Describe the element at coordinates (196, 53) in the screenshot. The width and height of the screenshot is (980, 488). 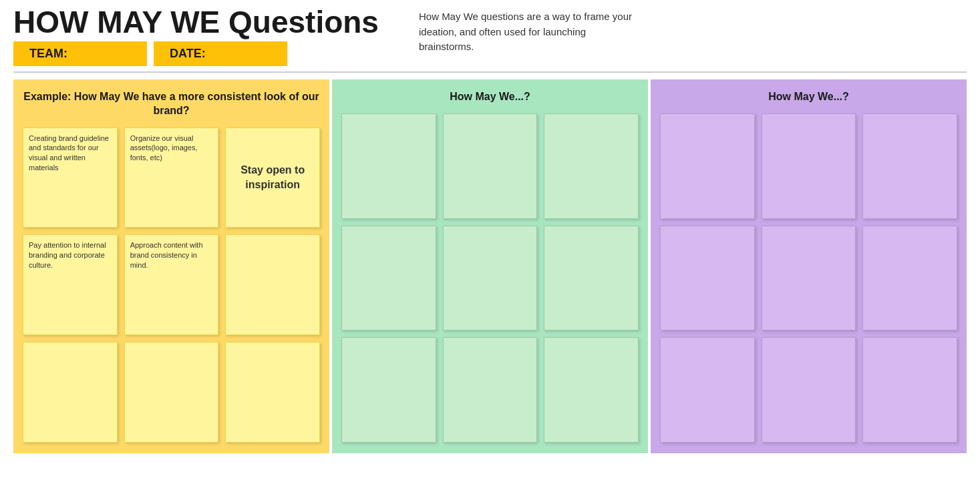
I see `meta-row: TEAM: DATE:` at that location.